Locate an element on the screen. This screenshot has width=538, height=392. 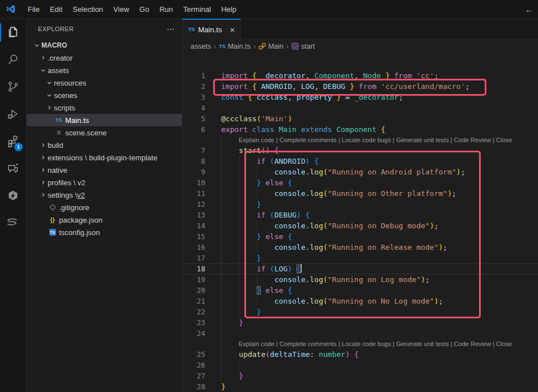
tree-item-scripts: scripts is located at coordinates (104, 108).